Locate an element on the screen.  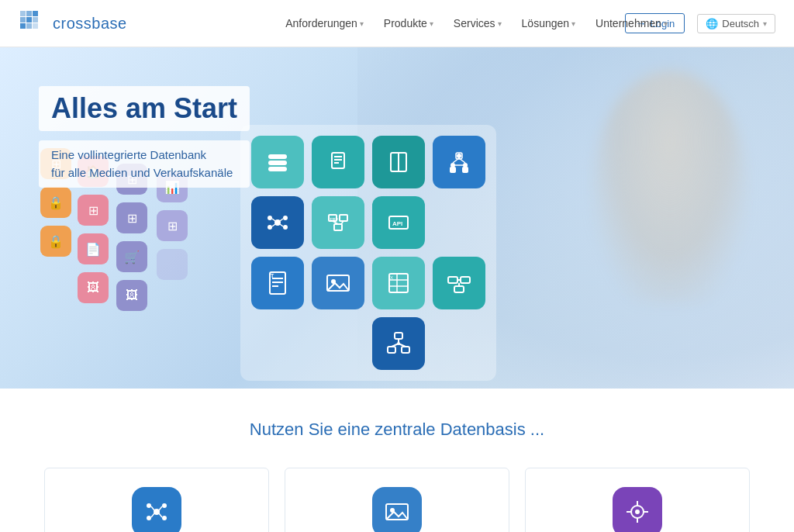
deco-icon-9: ⊞ is located at coordinates (132, 218).